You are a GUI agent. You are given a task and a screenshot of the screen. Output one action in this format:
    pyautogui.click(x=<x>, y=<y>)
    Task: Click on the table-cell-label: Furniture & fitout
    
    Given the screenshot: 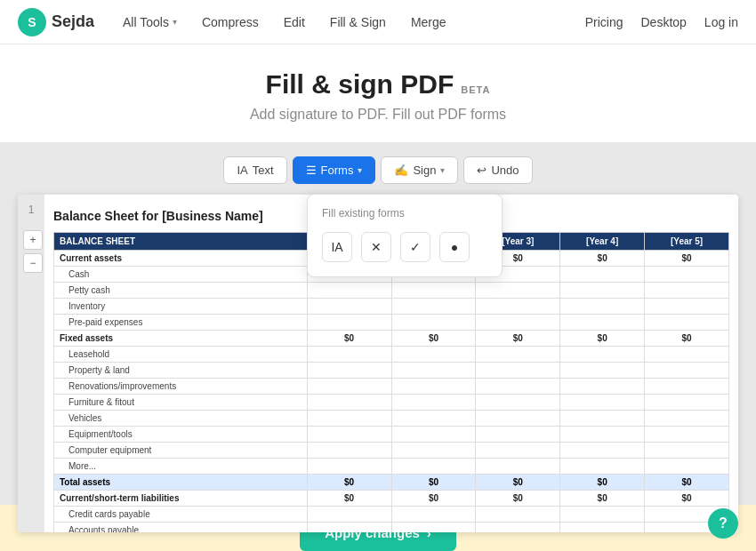 What is the action you would take?
    pyautogui.click(x=181, y=403)
    